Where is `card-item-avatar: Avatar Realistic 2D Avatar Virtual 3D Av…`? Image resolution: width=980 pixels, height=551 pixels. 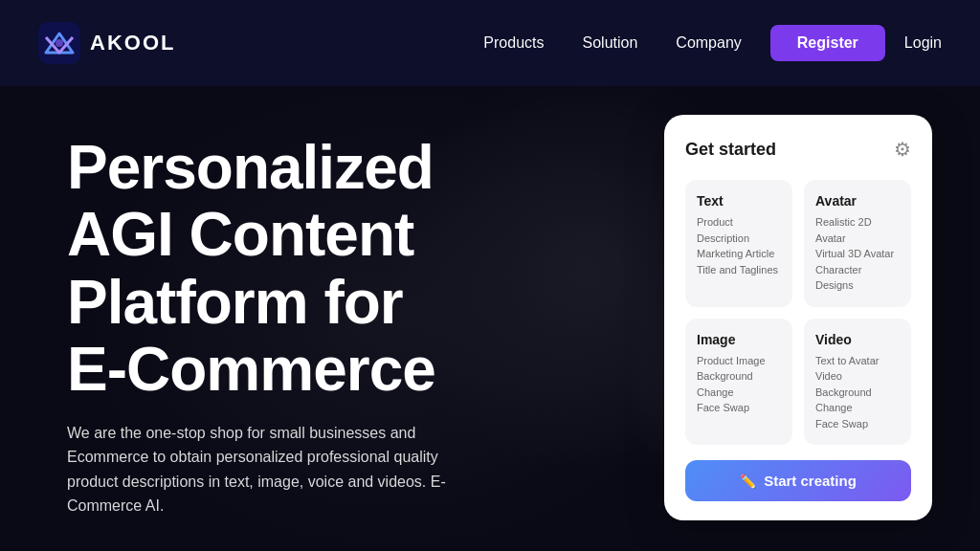 card-item-avatar: Avatar Realistic 2D Avatar Virtual 3D Av… is located at coordinates (858, 243).